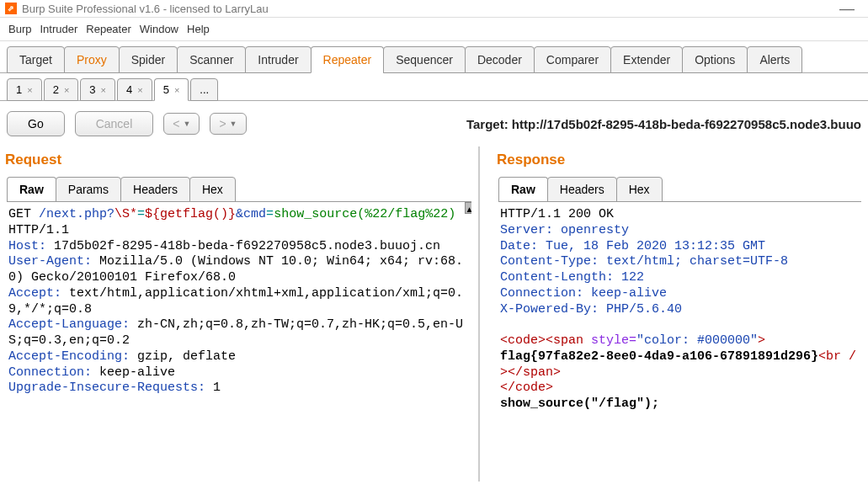 The height and width of the screenshot is (495, 868). Describe the element at coordinates (583, 189) in the screenshot. I see `response-tab-headers: Headers` at that location.